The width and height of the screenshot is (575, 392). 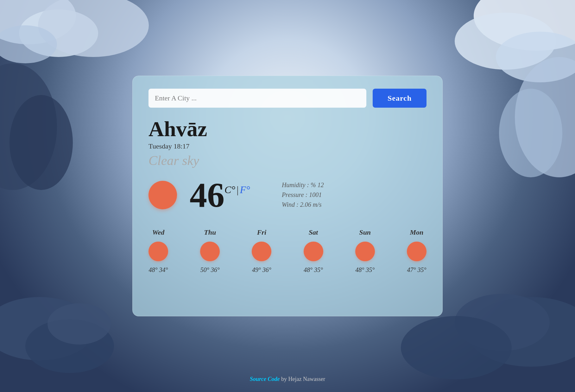 I want to click on day-temps: 50° 36°, so click(x=210, y=270).